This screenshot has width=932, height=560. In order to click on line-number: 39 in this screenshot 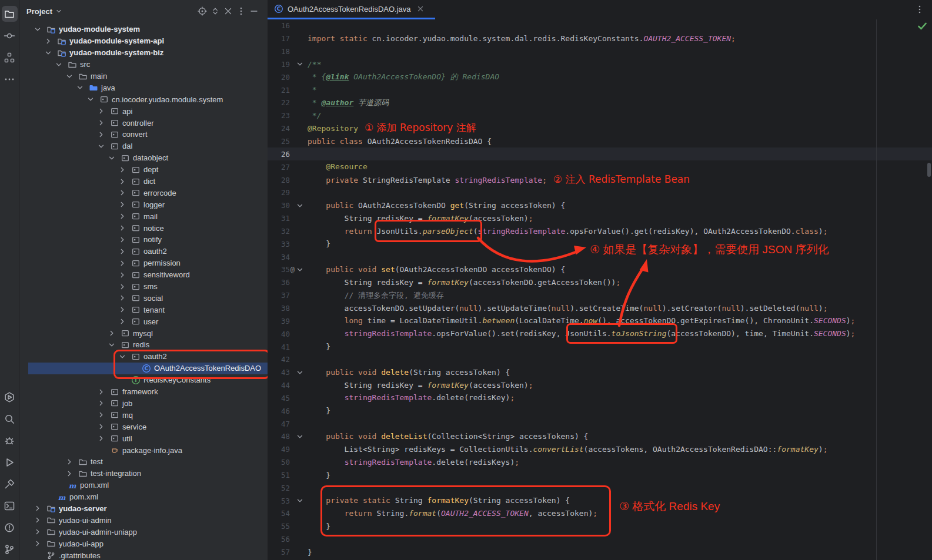, I will do `click(279, 321)`.